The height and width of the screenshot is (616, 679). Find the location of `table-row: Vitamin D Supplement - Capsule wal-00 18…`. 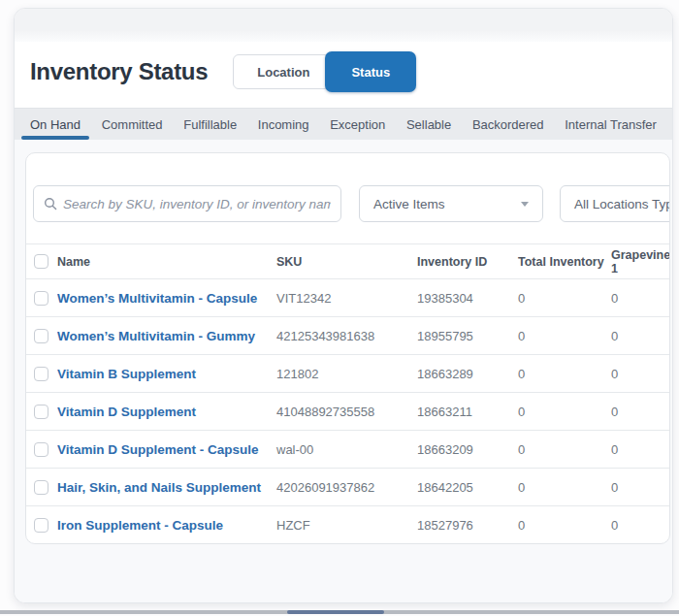

table-row: Vitamin D Supplement - Capsule wal-00 18… is located at coordinates (347, 448).